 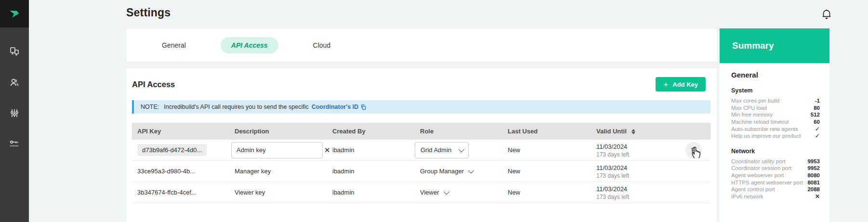 I want to click on role-dropdown: Grid Admin, so click(x=442, y=150).